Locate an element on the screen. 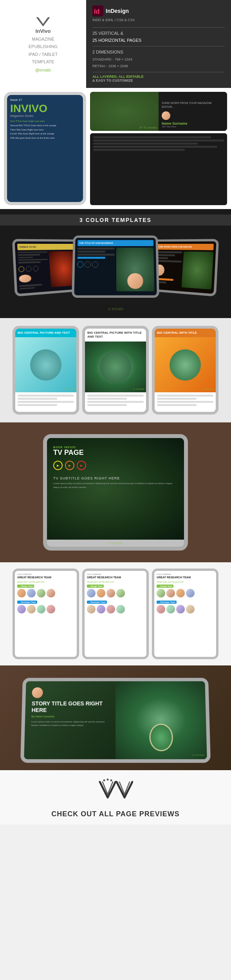 This screenshot has height=980, width=231. plant-image-panel: ⊙ envato is located at coordinates (125, 111).